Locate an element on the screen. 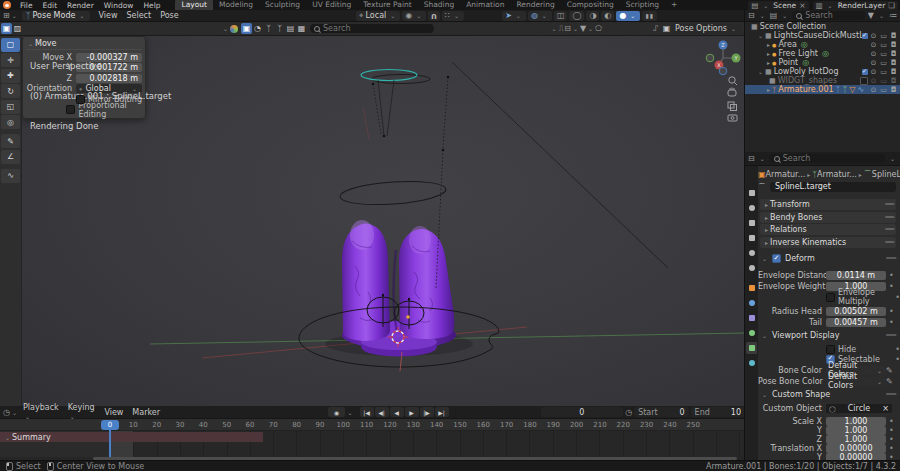 The image size is (900, 471). section-transform: ▸Transform══ is located at coordinates (828, 204).